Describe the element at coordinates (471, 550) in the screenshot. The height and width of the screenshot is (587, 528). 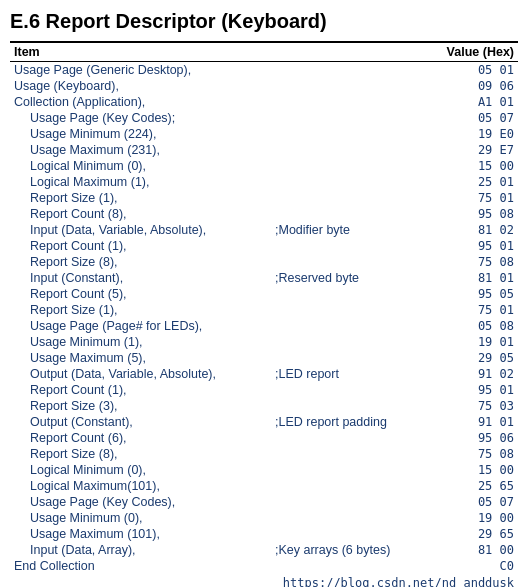
I see `value-cell: 81 00` at that location.